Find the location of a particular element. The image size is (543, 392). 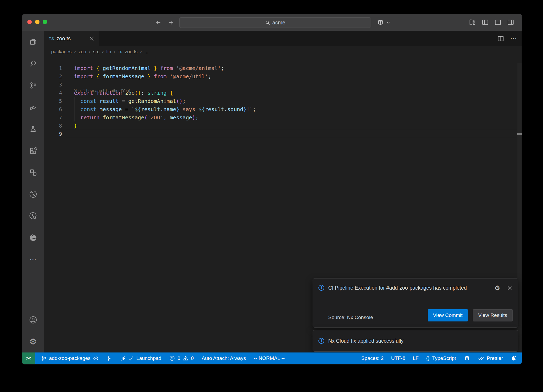

notifications-bell is located at coordinates (514, 359).